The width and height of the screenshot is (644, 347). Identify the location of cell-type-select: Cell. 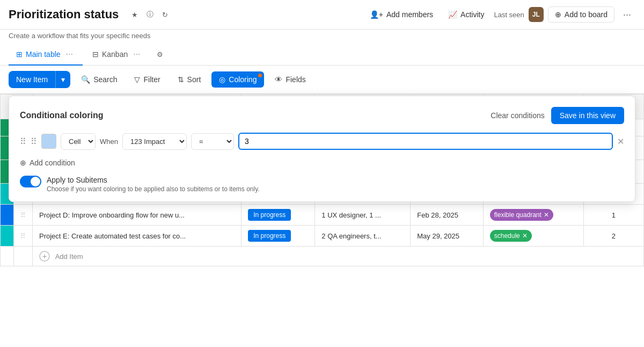
(78, 142).